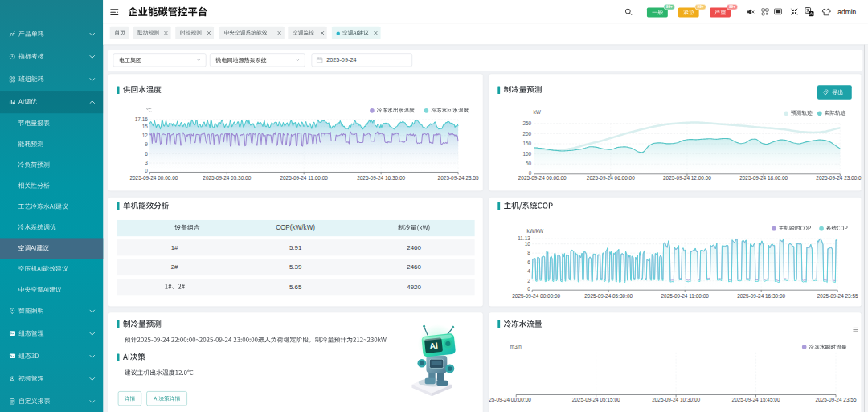  Describe the element at coordinates (527, 143) in the screenshot. I see `svg-text: 150` at that location.